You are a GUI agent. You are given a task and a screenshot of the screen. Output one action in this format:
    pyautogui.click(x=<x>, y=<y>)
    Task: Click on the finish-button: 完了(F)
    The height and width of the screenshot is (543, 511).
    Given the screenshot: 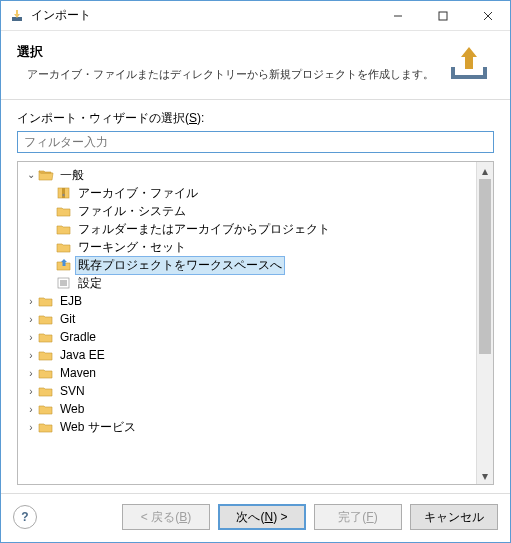 What is the action you would take?
    pyautogui.click(x=358, y=517)
    